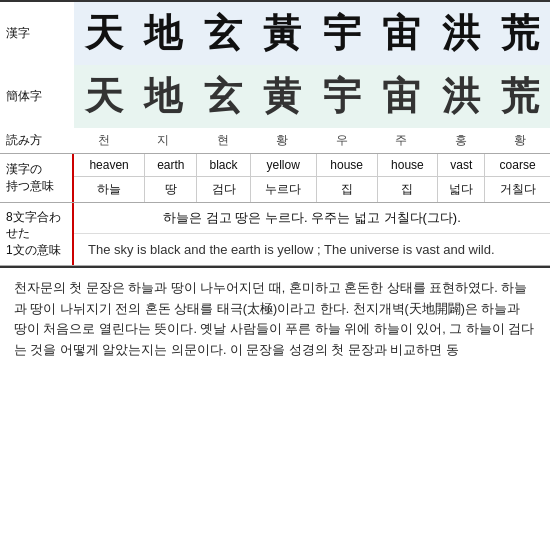 The width and height of the screenshot is (550, 550). I want to click on men-4: house, so click(346, 166).